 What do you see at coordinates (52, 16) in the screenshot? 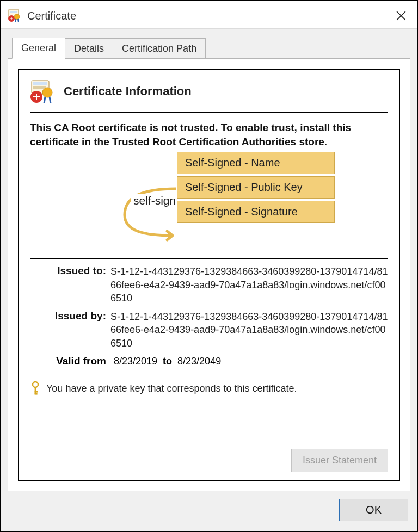
I see `window-title: Certificate` at bounding box center [52, 16].